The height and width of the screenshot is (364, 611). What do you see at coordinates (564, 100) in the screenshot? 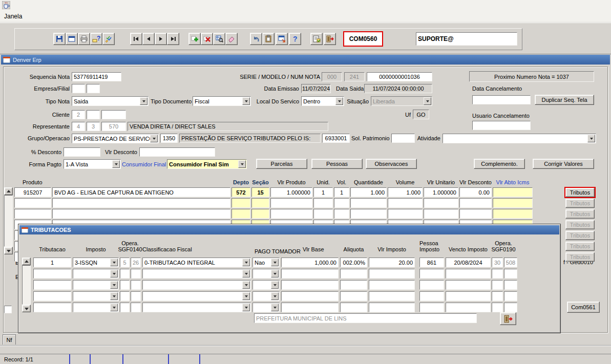
I see `duplicar-seq-tela-button: Duplicar Seq. Tela` at bounding box center [564, 100].